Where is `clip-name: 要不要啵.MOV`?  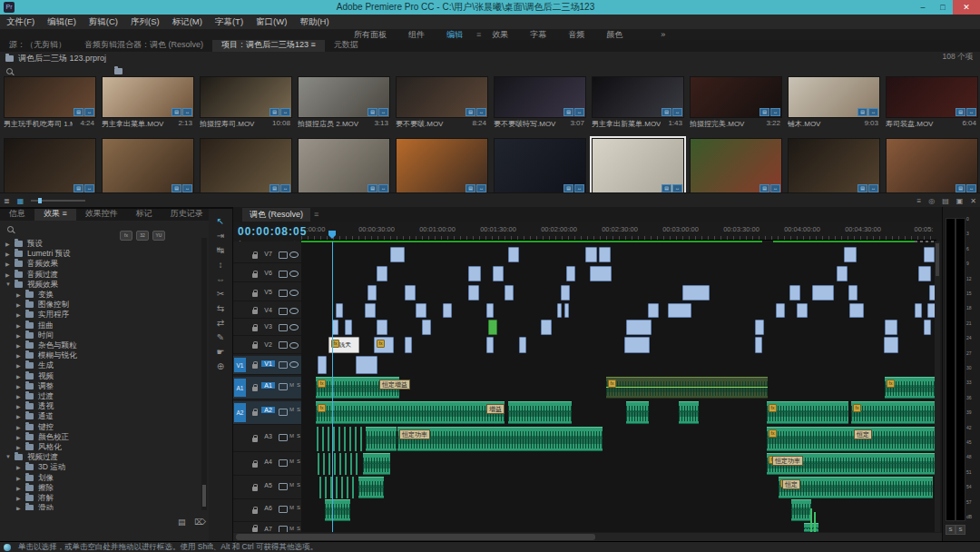 clip-name: 要不要啵.MOV is located at coordinates (430, 123).